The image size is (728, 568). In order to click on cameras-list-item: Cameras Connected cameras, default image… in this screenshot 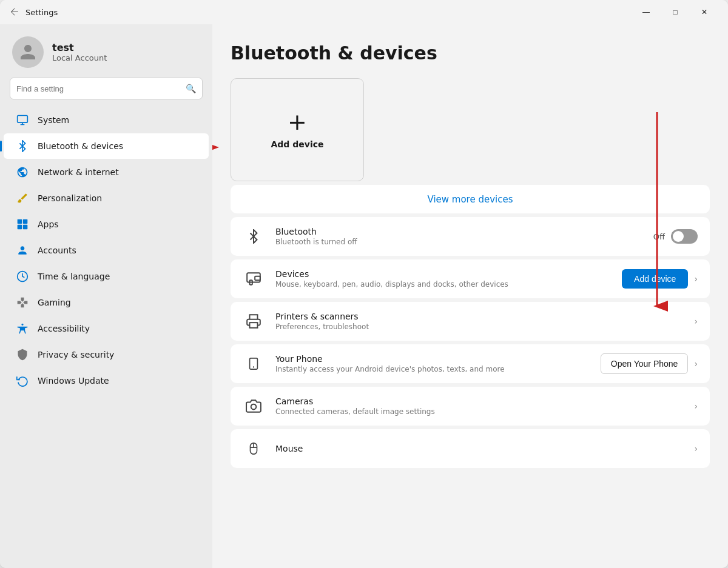, I will do `click(470, 406)`.